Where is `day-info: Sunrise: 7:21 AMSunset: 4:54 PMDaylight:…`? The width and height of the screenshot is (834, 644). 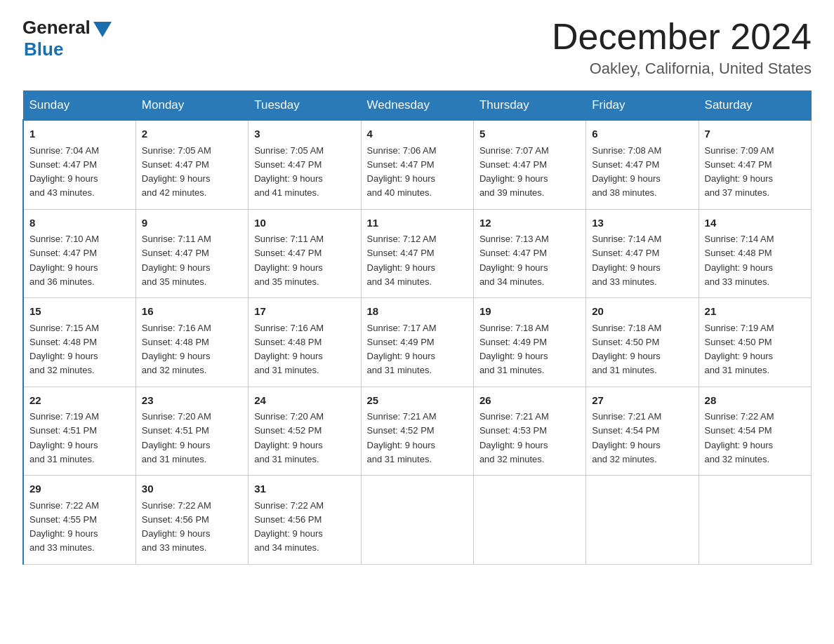
day-info: Sunrise: 7:21 AMSunset: 4:54 PMDaylight:… is located at coordinates (626, 438).